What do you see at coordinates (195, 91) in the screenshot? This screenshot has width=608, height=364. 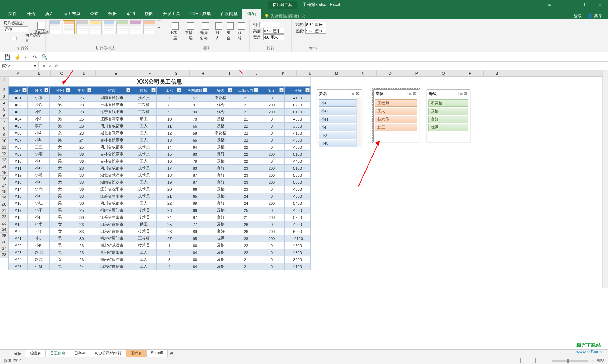 I see `table-header: 考核成绩▾` at bounding box center [195, 91].